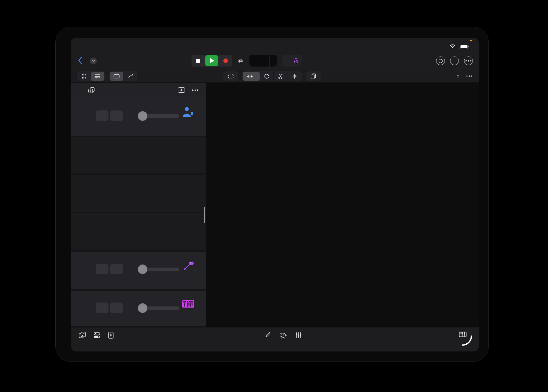  What do you see at coordinates (82, 335) in the screenshot?
I see `loop-browser-icon` at bounding box center [82, 335].